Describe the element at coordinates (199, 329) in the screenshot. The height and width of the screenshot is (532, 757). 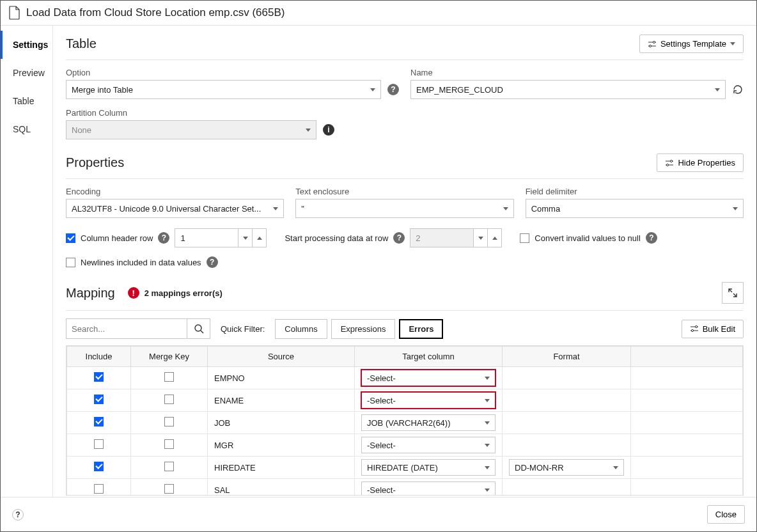
I see `search-button` at that location.